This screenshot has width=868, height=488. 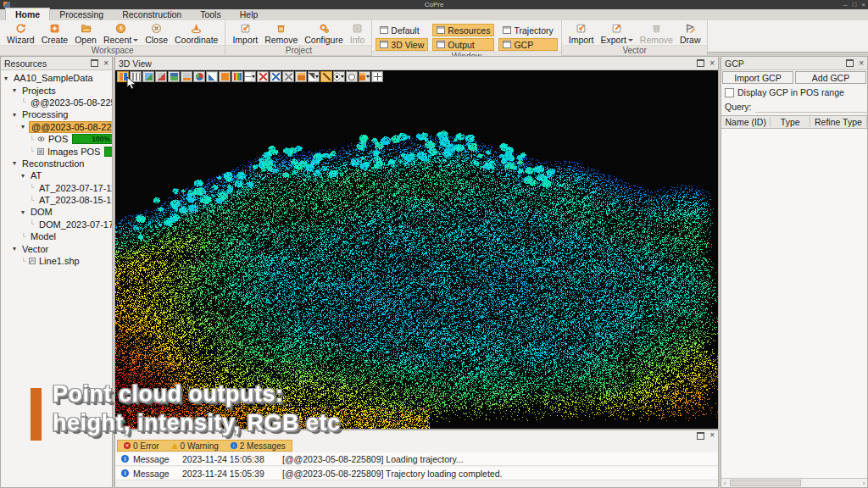 What do you see at coordinates (690, 34) in the screenshot?
I see `vector-draw-button: Draw` at bounding box center [690, 34].